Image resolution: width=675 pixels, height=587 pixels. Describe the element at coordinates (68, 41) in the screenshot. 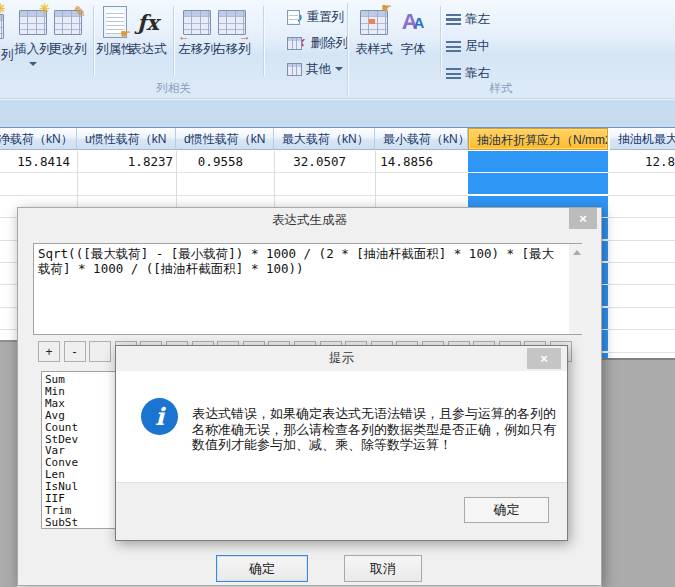

I see `modify-column-button: ✎ 更改列` at that location.